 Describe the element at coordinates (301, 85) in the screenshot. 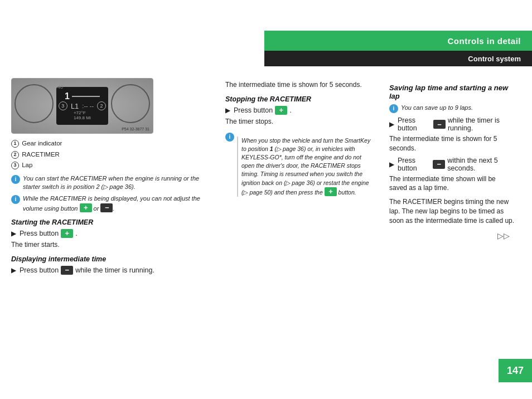

I see `intermediate-shown-text: The intermediate time is shown for 5 sec…` at that location.